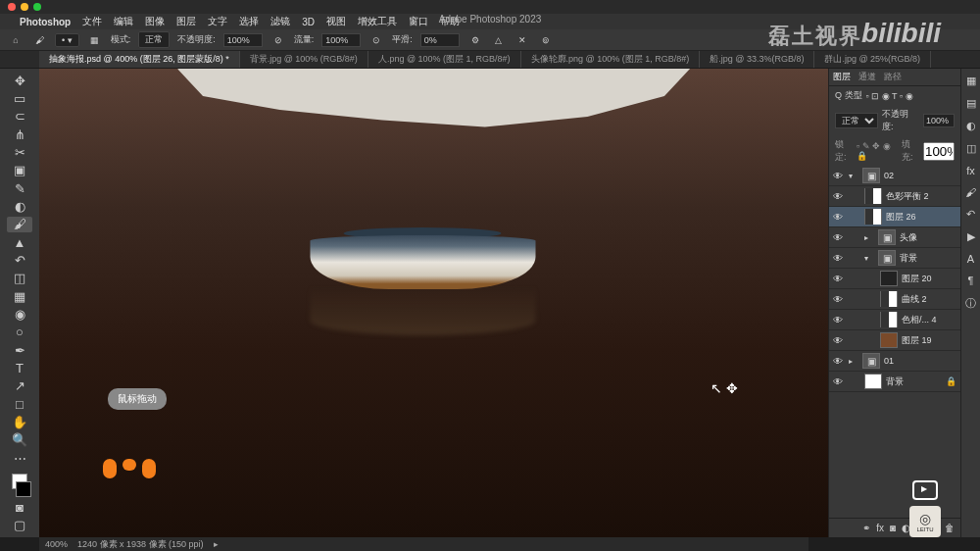 The height and width of the screenshot is (551, 980). Describe the element at coordinates (445, 59) in the screenshot. I see `doc-tab: 人.png @ 100% (图层 1, RGB/8#)` at that location.